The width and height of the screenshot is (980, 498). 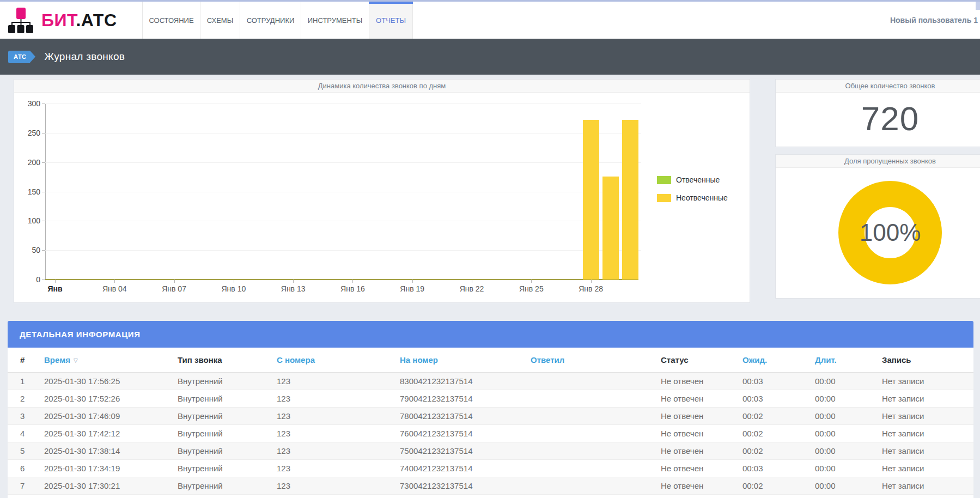 What do you see at coordinates (591, 289) in the screenshot?
I see `x-tick-label-28: Янв 28` at bounding box center [591, 289].